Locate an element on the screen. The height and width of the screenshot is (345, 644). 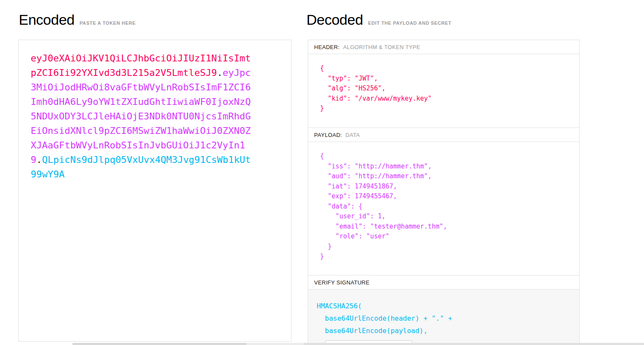
header-section-bar: HEADER: ALGORITHM & TOKEN TYPE is located at coordinates (444, 47).